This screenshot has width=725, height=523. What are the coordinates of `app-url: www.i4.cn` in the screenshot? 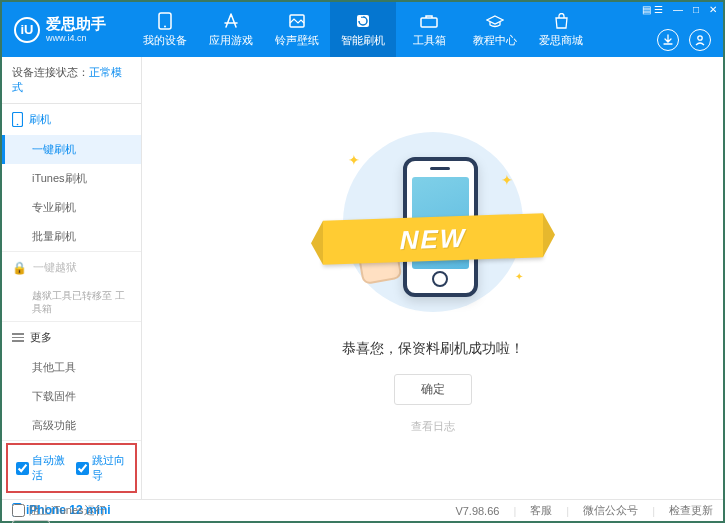 It's located at (76, 38).